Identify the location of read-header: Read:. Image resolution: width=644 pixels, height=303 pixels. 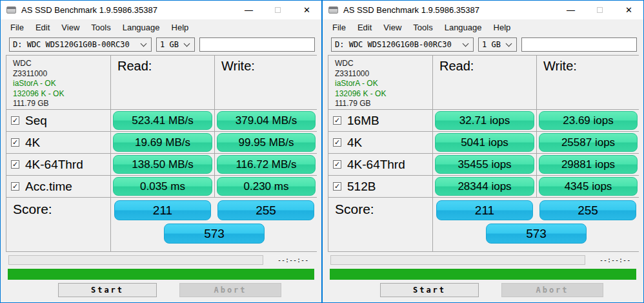
(485, 83).